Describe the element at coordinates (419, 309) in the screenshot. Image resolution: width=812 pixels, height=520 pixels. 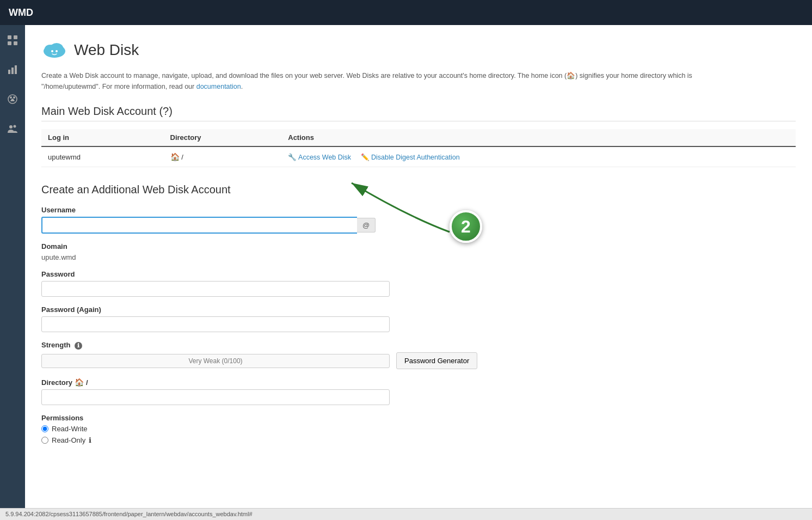
I see `password-again-label: Password (Again)` at that location.